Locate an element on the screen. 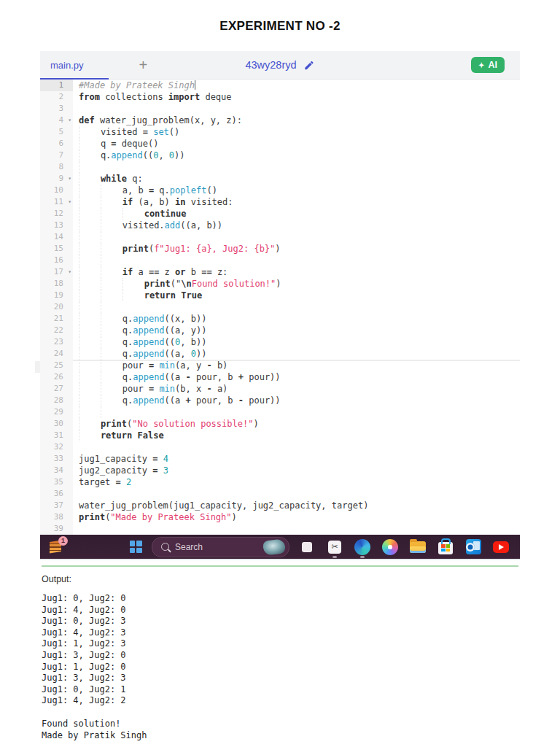  line-number: 4▾ is located at coordinates (57, 120).